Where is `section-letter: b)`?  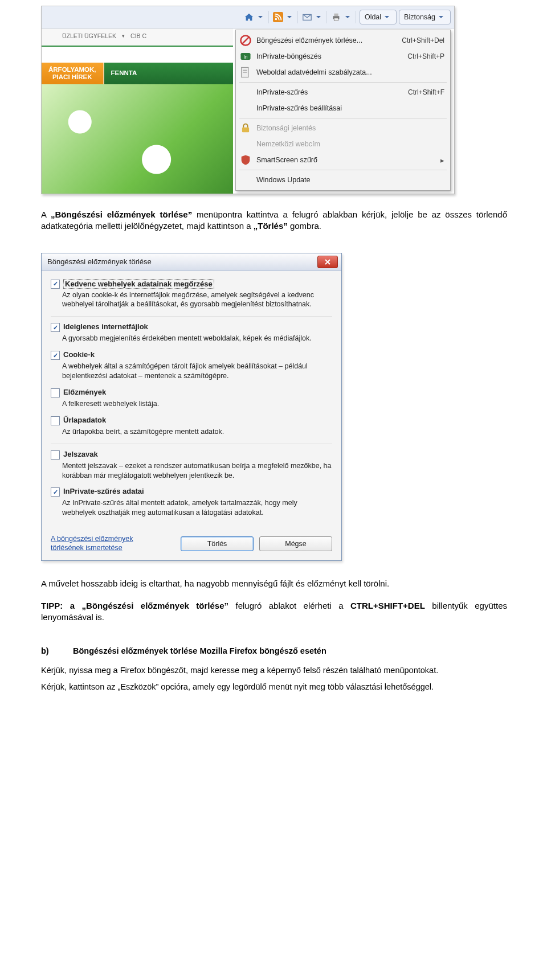
section-letter: b) is located at coordinates (48, 651).